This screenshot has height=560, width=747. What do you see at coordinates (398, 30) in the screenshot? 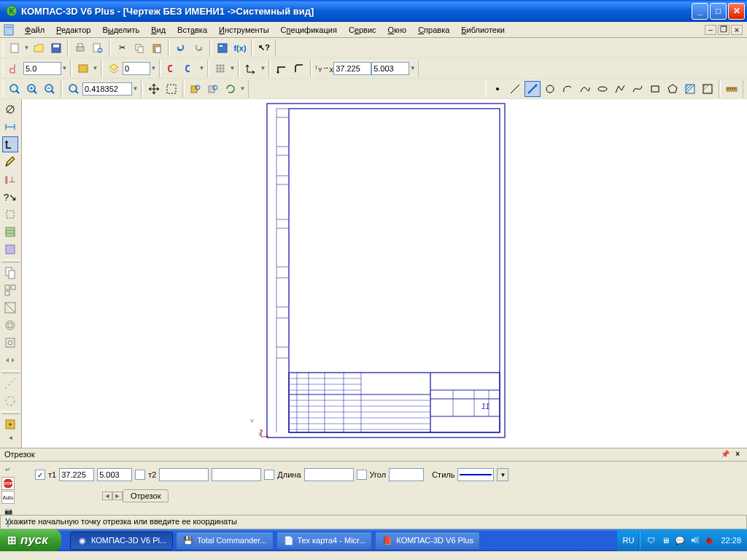
I see `menu-window: Окно` at bounding box center [398, 30].